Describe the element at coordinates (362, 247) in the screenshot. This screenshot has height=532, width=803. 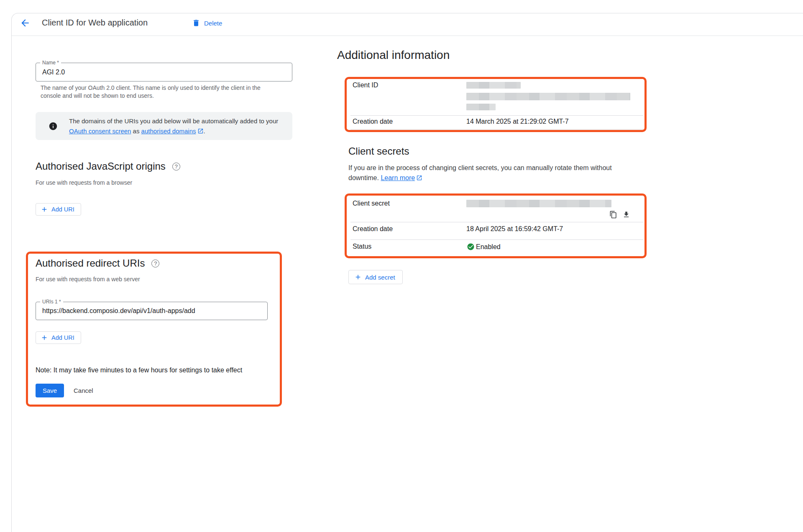
I see `status-label: Status` at that location.